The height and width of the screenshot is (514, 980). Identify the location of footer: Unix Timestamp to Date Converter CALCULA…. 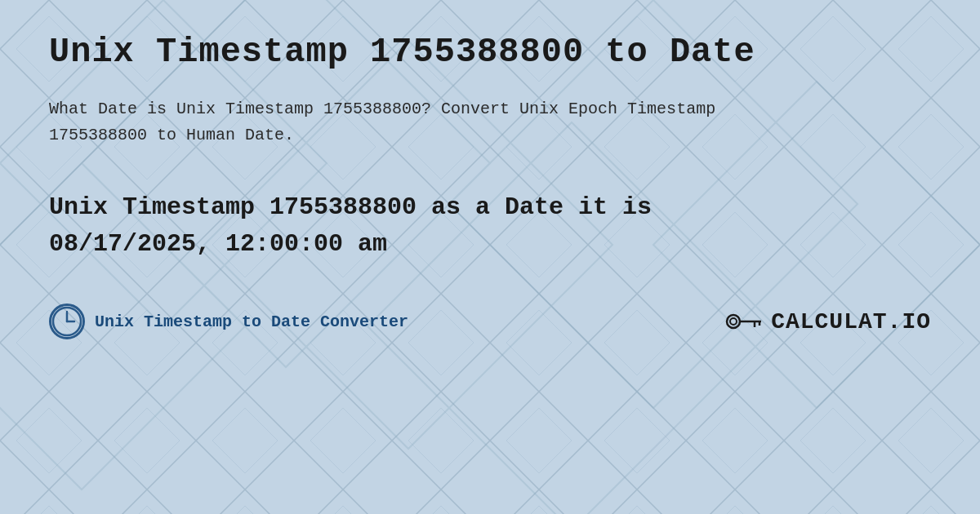
(490, 321).